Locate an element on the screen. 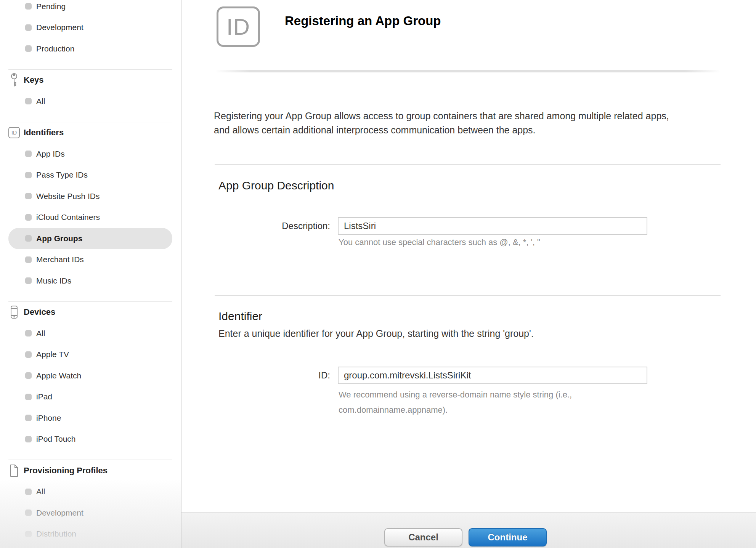  sidebar-item-label: Apple TV is located at coordinates (47, 354).